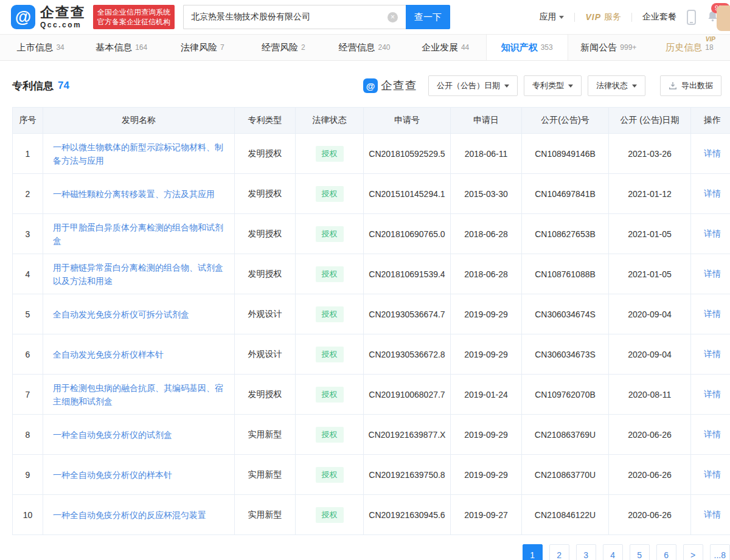 The height and width of the screenshot is (560, 730). What do you see at coordinates (617, 86) in the screenshot?
I see `filter-dropdown: 法律状态` at bounding box center [617, 86].